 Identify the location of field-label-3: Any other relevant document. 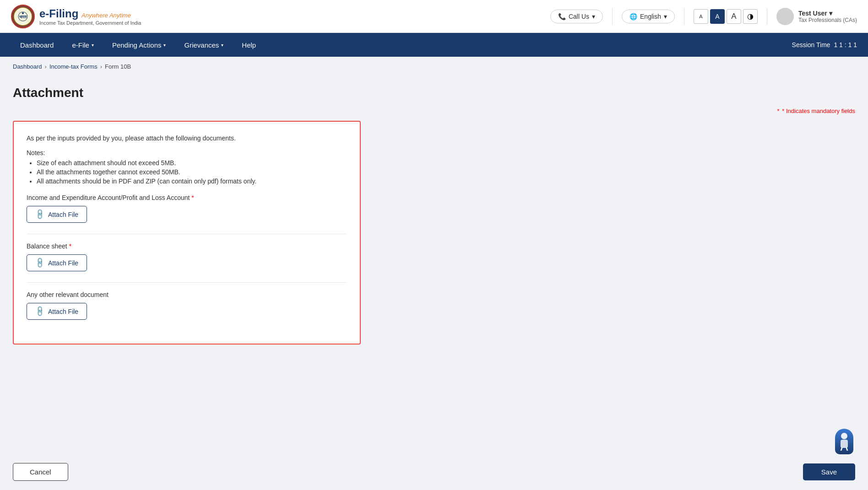
(187, 295).